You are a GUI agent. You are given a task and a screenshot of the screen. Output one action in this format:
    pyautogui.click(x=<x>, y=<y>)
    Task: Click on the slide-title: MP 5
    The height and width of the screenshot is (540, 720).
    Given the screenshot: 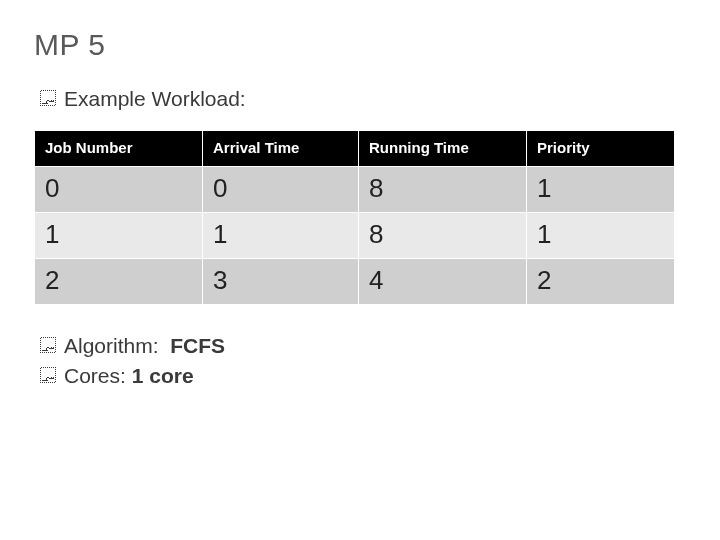 What is the action you would take?
    pyautogui.click(x=360, y=45)
    